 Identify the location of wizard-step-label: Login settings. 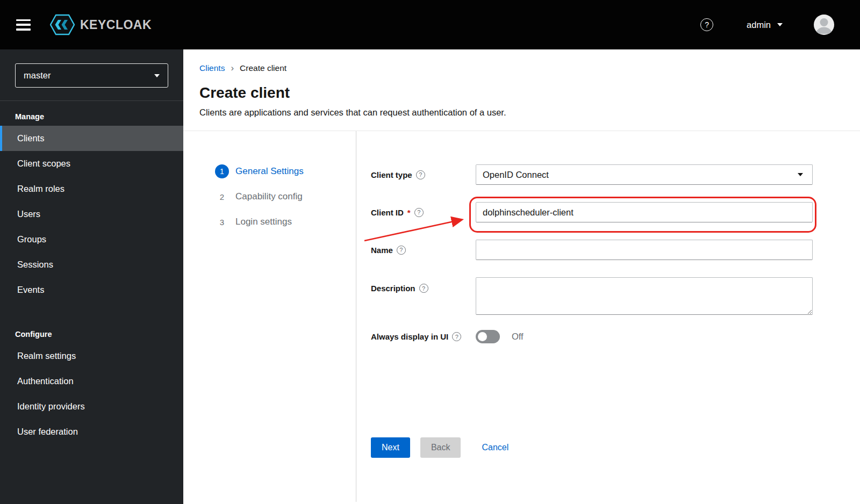
(263, 222).